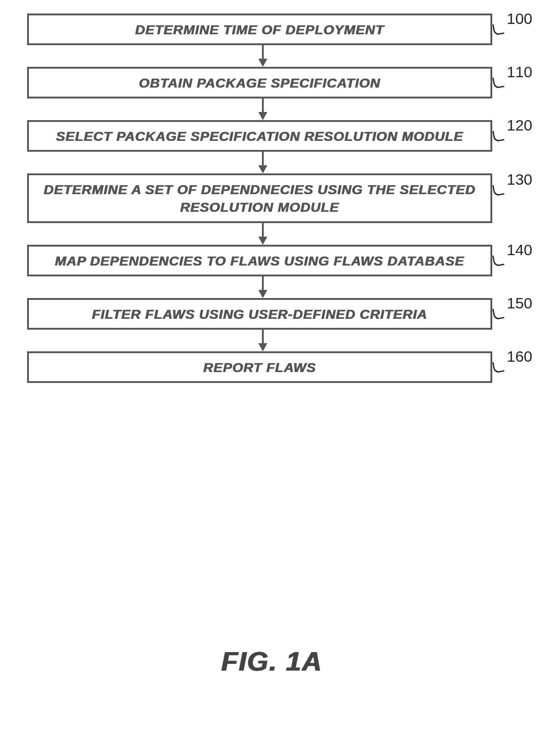 This screenshot has width=560, height=737. What do you see at coordinates (519, 19) in the screenshot?
I see `ref-number: 100` at bounding box center [519, 19].